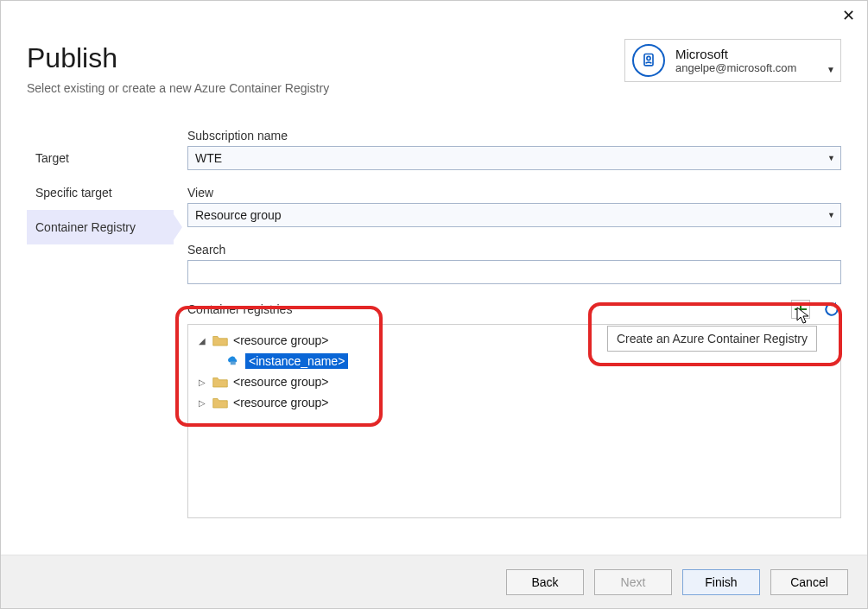 This screenshot has width=868, height=609. I want to click on view-label: View, so click(515, 193).